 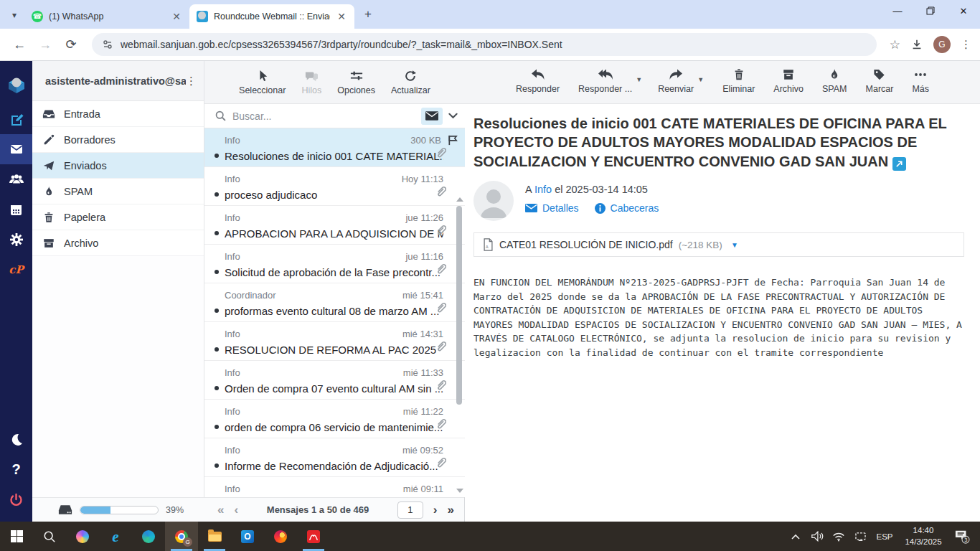 I want to click on message-row: Coordinadormié 15:41 proformas evento cu…, so click(x=334, y=303).